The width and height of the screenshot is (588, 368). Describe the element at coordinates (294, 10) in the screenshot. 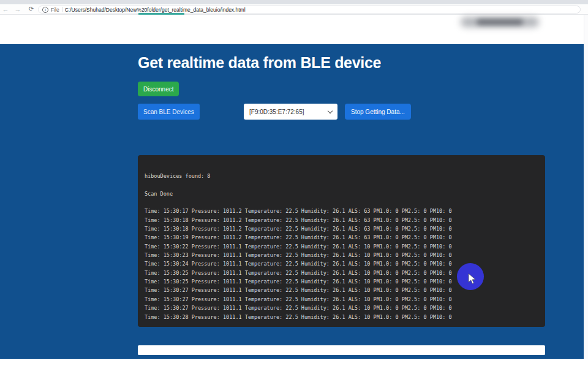

I see `browser-toolbar: ← → ⟳ i File C:/Users/Shuhad/Desktop/New…` at that location.